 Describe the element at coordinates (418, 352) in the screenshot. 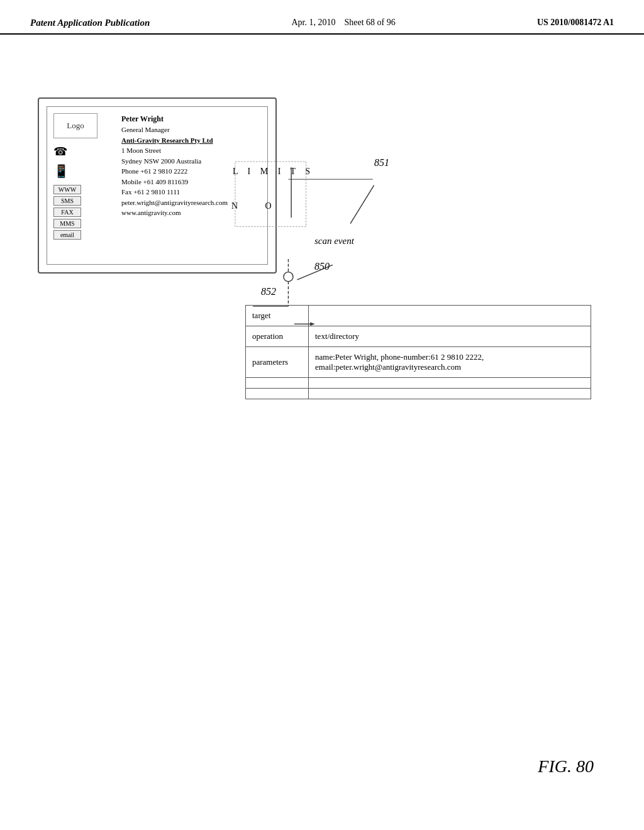

I see `data-table: target operation text/directory paramete…` at that location.